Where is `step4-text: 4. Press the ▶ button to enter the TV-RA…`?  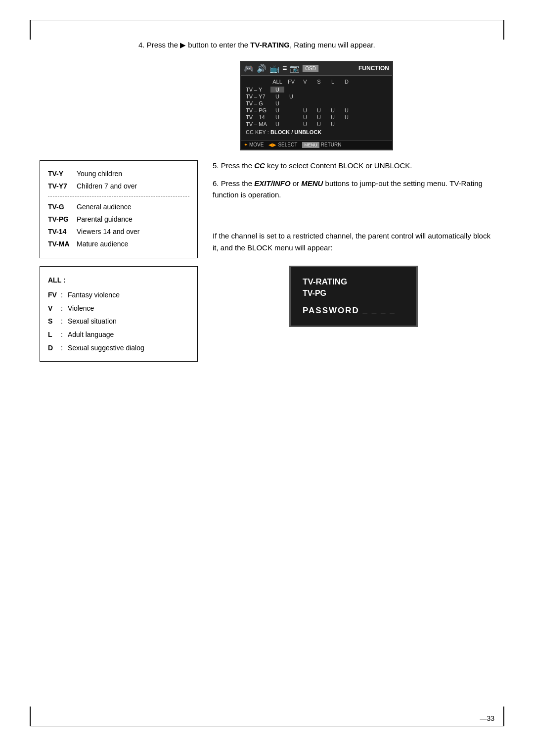
step4-text: 4. Press the ▶ button to enter the TV-RA… is located at coordinates (316, 46).